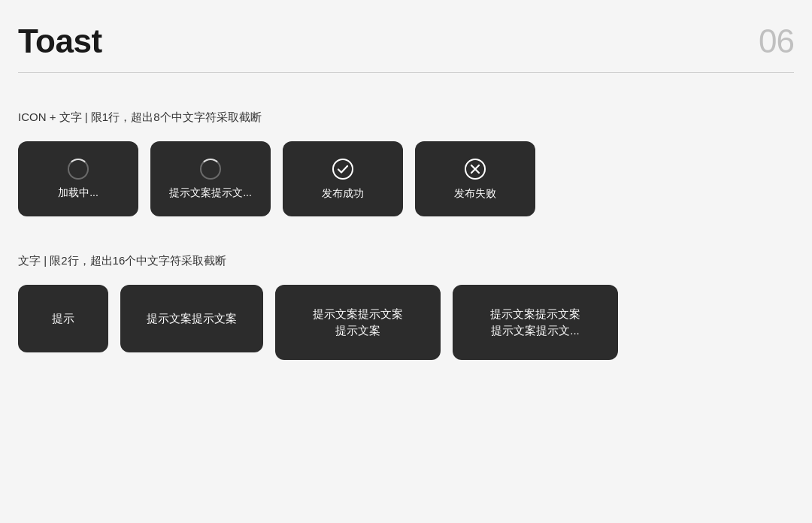 This screenshot has width=812, height=523. What do you see at coordinates (475, 169) in the screenshot?
I see `xmark-icon-area` at bounding box center [475, 169].